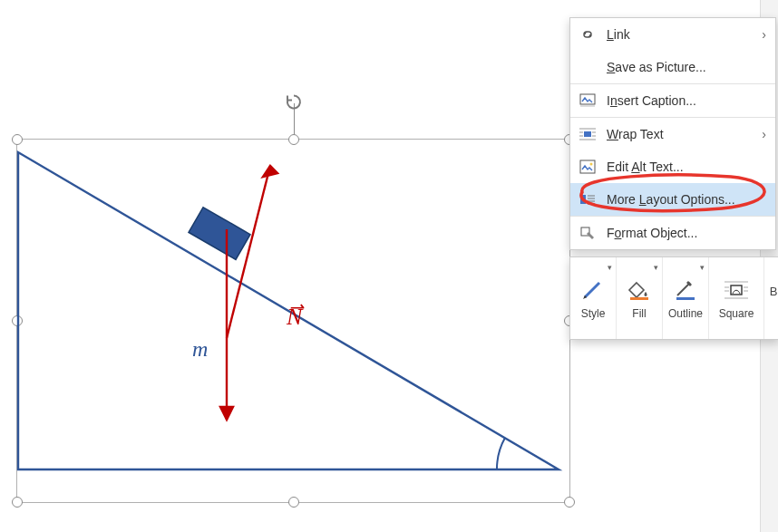 The height and width of the screenshot is (532, 778). Describe the element at coordinates (640, 298) in the screenshot. I see `fill-button: ▾ Fill` at that location.